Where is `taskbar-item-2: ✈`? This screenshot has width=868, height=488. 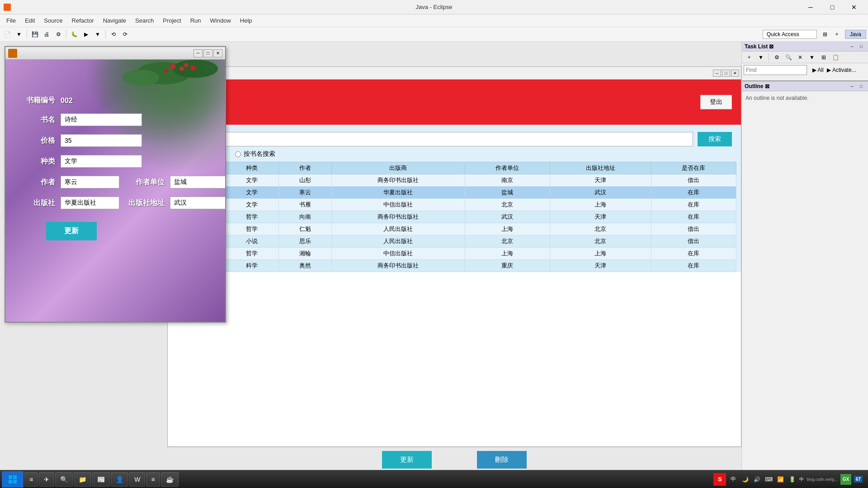 taskbar-item-2: ✈ is located at coordinates (47, 479).